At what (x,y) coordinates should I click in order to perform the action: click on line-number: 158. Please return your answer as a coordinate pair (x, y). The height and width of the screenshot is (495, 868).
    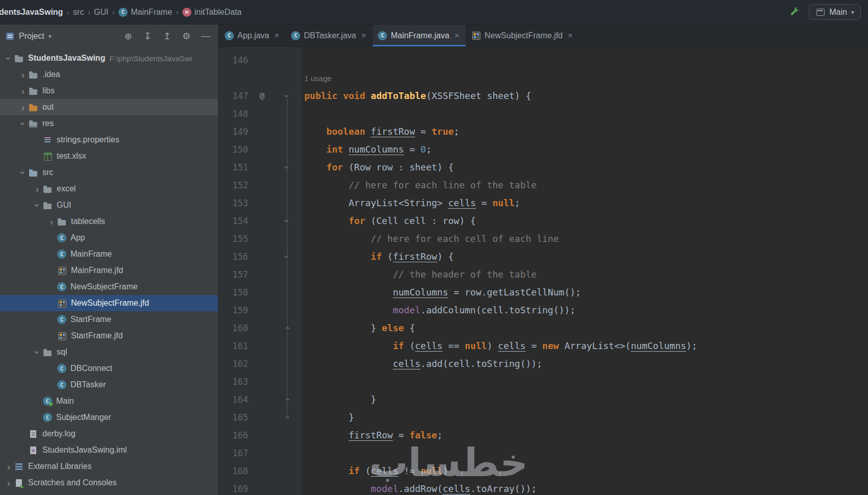
    Looking at the image, I should click on (233, 292).